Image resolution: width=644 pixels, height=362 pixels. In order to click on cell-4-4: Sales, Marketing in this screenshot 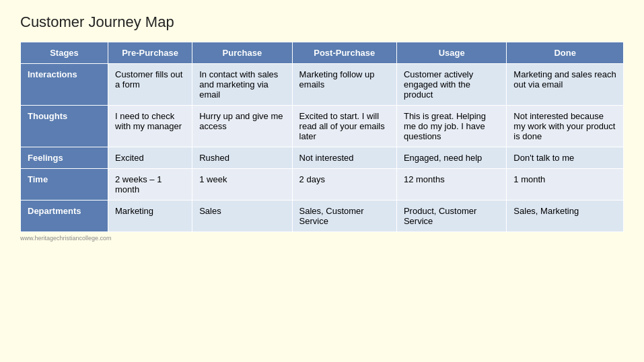, I will do `click(565, 217)`.